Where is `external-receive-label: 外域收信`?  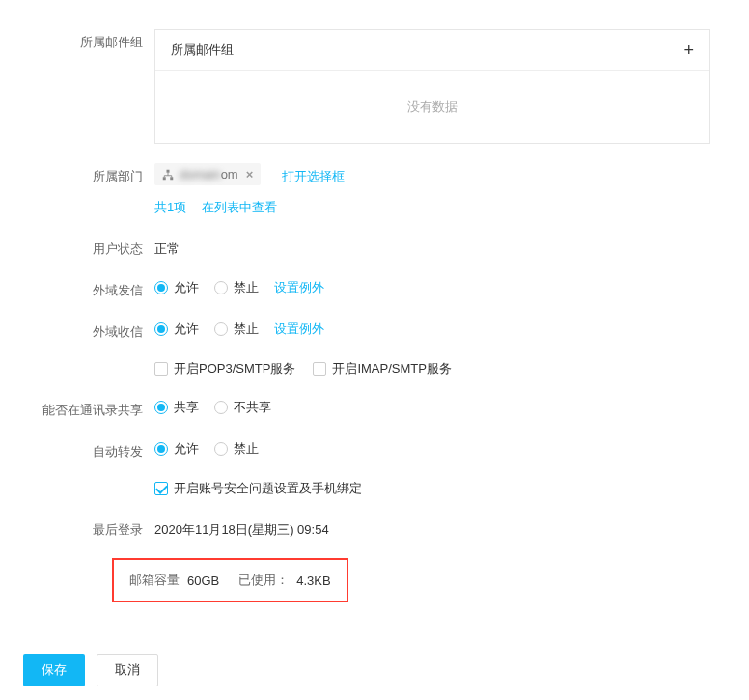
external-receive-label: 外域收信 is located at coordinates (97, 330).